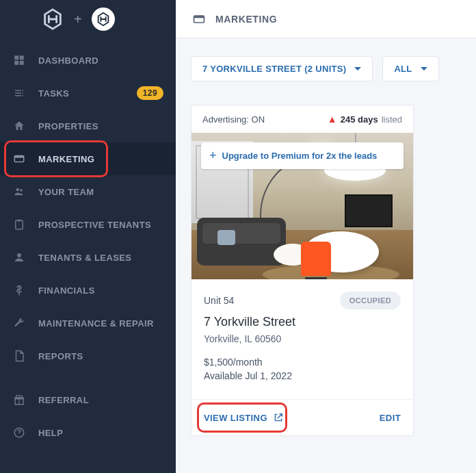 The height and width of the screenshot is (473, 476). I want to click on dollar-icon, so click(19, 290).